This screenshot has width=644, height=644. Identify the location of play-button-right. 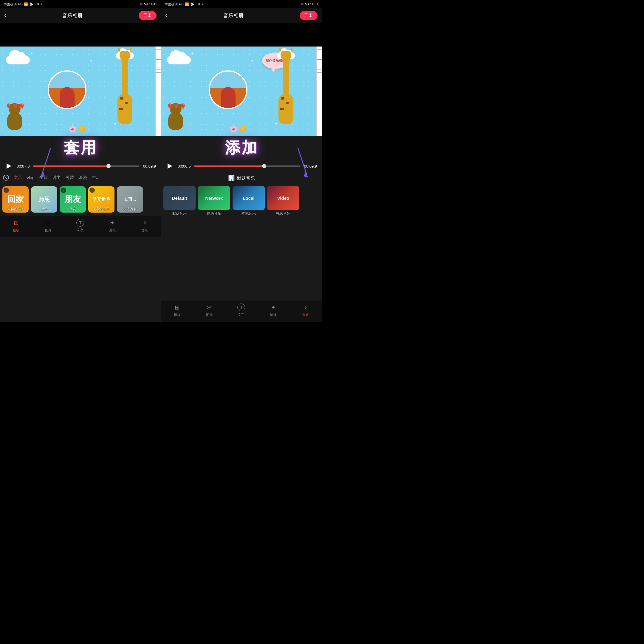
(170, 166).